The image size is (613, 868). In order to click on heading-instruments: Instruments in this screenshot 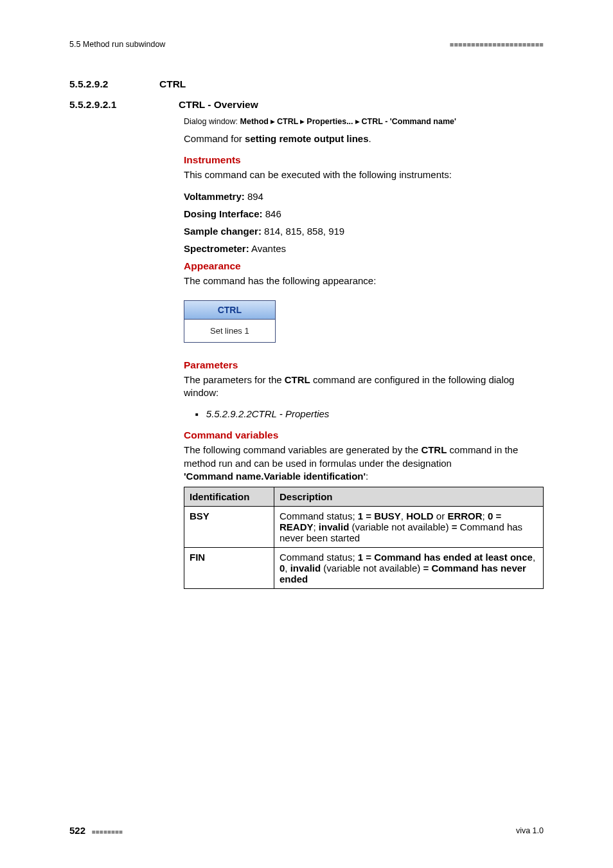, I will do `click(364, 160)`.